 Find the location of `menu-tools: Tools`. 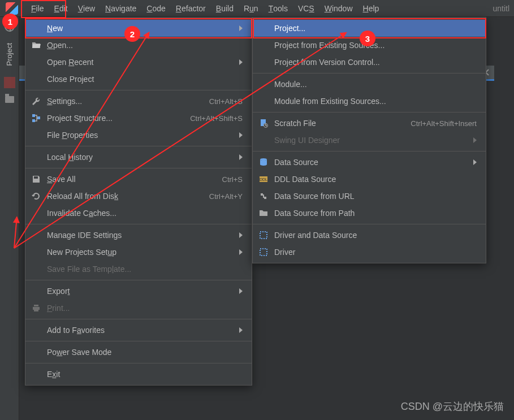

menu-tools: Tools is located at coordinates (278, 8).